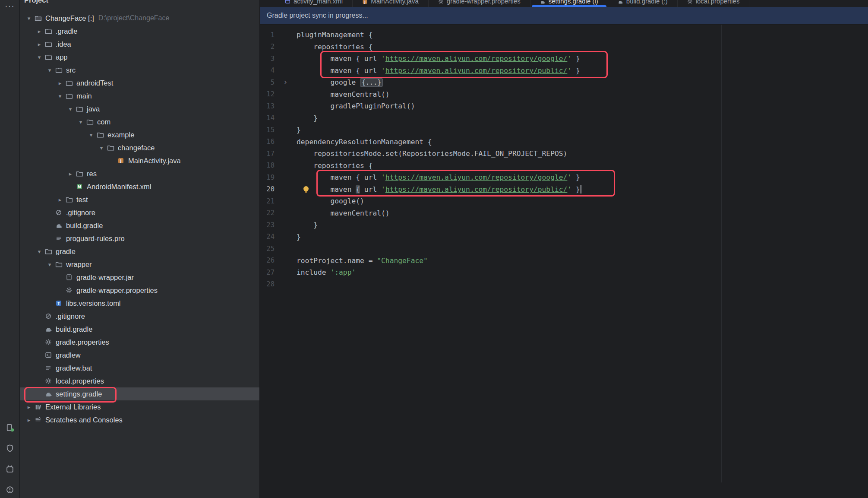 The width and height of the screenshot is (868, 498). I want to click on tree-item-gradle-wrapper-jar: gradle-wrapper.jar, so click(140, 277).